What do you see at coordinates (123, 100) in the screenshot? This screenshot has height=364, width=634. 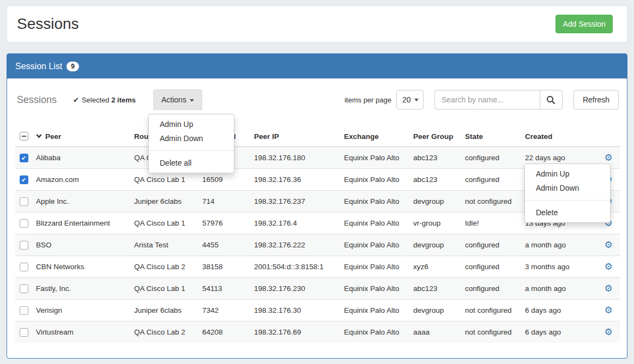 I see `selected-count: 2 items` at bounding box center [123, 100].